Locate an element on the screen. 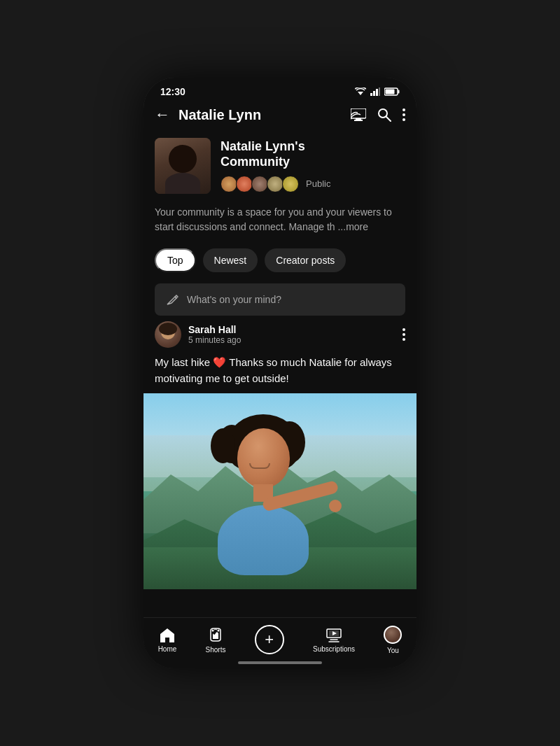 The image size is (560, 746). post-input-bar: What's on your mind? is located at coordinates (280, 300).